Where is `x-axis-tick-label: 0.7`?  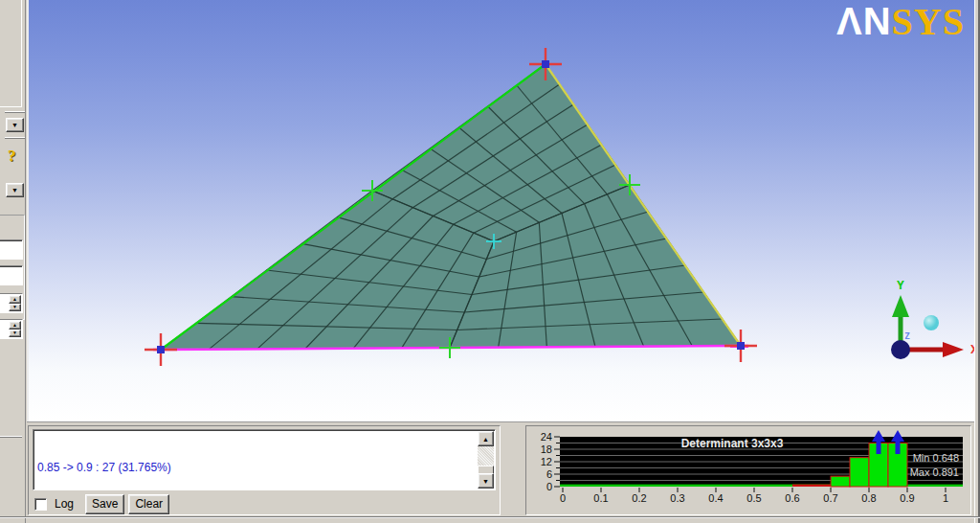 x-axis-tick-label: 0.7 is located at coordinates (831, 498).